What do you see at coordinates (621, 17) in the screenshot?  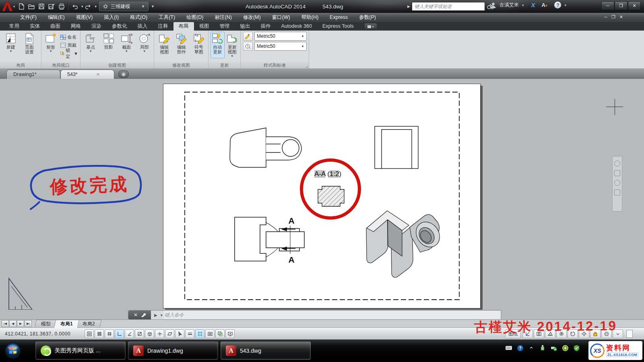 I see `doc-close-icon: ✕` at bounding box center [621, 17].